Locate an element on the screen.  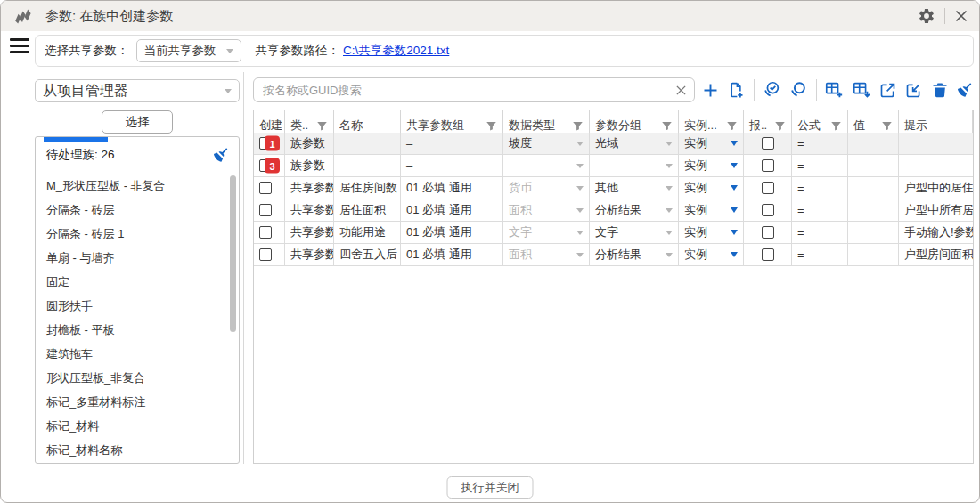
source-dropdown: 从项目管理器 is located at coordinates (137, 91).